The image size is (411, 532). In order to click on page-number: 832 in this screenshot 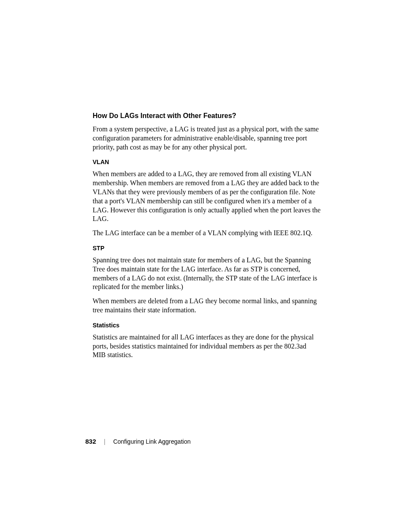, I will do `click(90, 441)`.